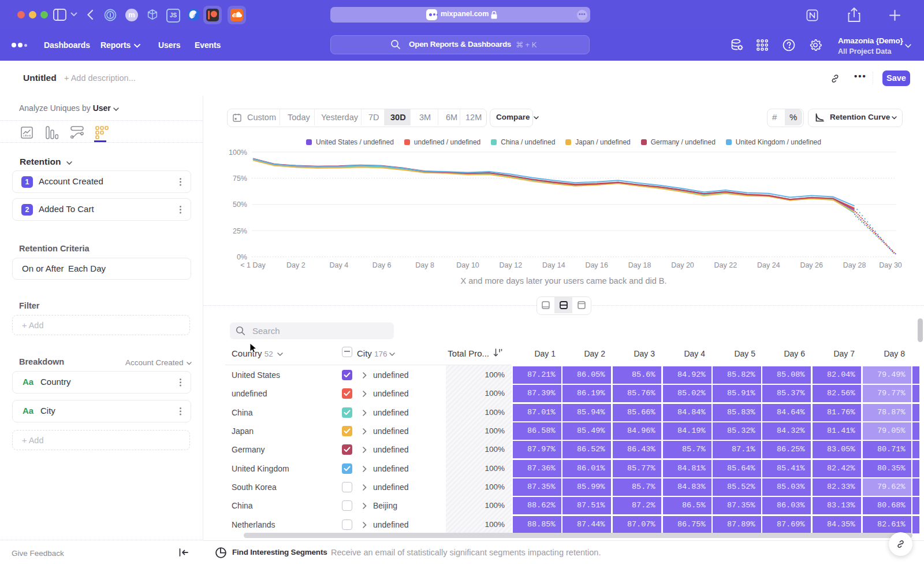 This screenshot has width=924, height=564. What do you see at coordinates (425, 265) in the screenshot?
I see `svg-text: Day 8` at bounding box center [425, 265].